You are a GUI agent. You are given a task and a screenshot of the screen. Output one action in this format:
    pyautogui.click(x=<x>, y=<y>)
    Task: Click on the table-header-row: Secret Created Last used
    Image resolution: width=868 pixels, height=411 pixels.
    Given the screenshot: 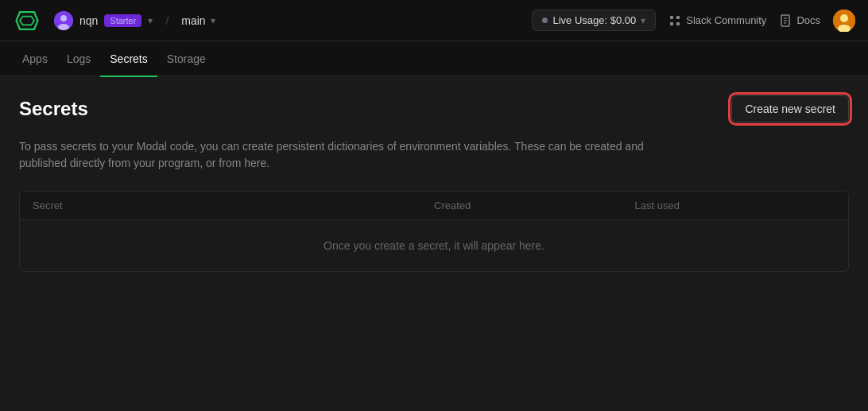 What is the action you would take?
    pyautogui.click(x=434, y=206)
    